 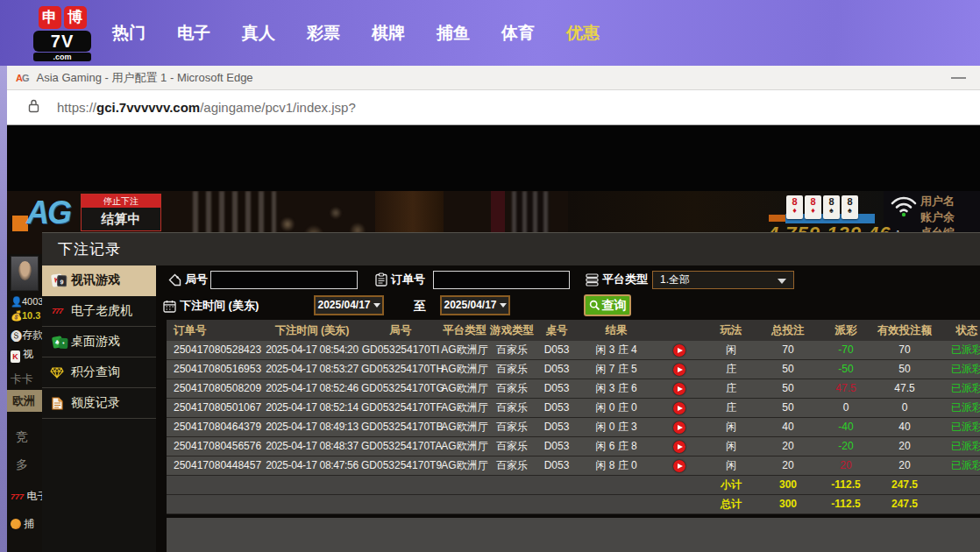 I want to click on dice-icon: ♣•, so click(x=57, y=342).